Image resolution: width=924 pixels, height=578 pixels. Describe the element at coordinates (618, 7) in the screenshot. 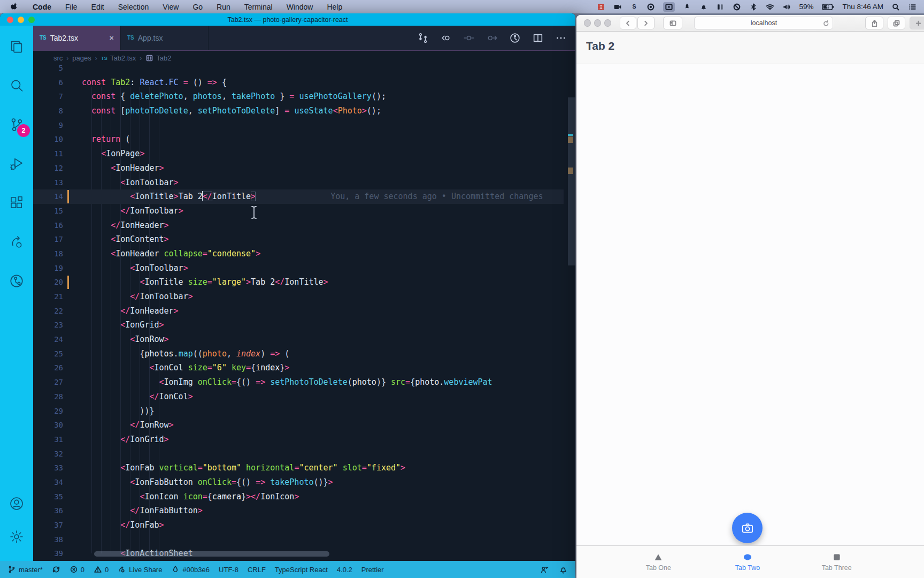

I see `status-cam-icon` at that location.